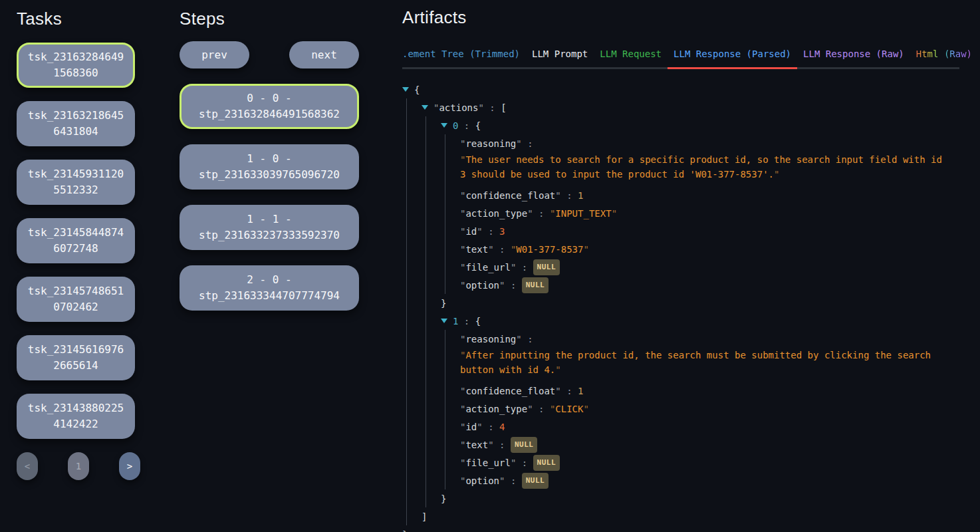  I want to click on tab-label: LLM Request, so click(630, 54).